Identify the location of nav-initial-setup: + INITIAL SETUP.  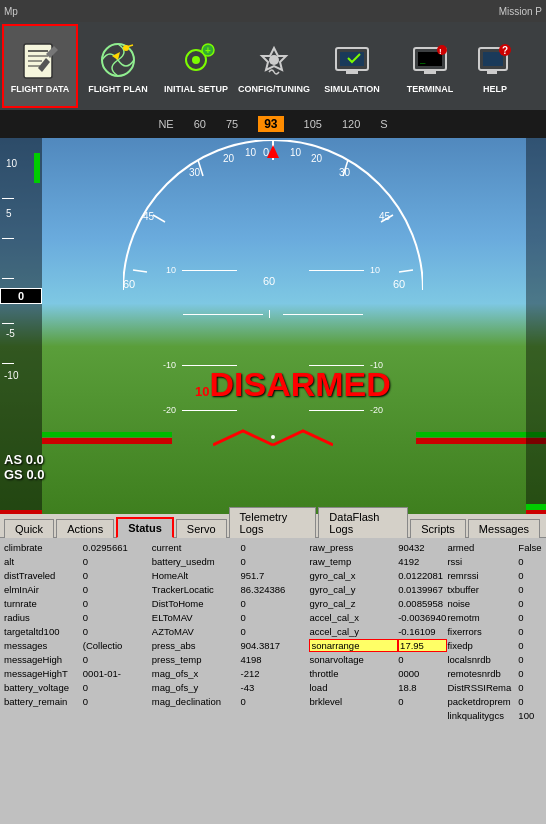
(196, 66).